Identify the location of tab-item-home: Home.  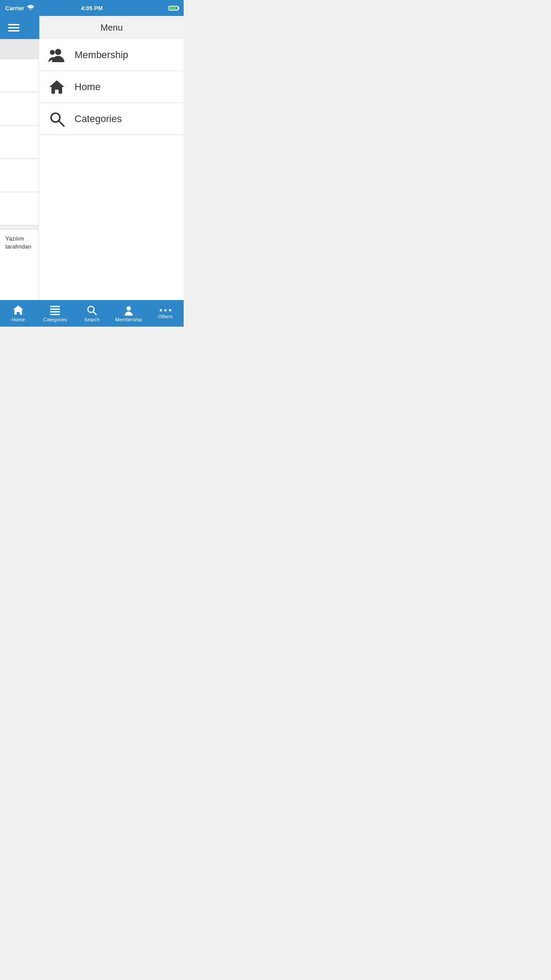
(19, 313).